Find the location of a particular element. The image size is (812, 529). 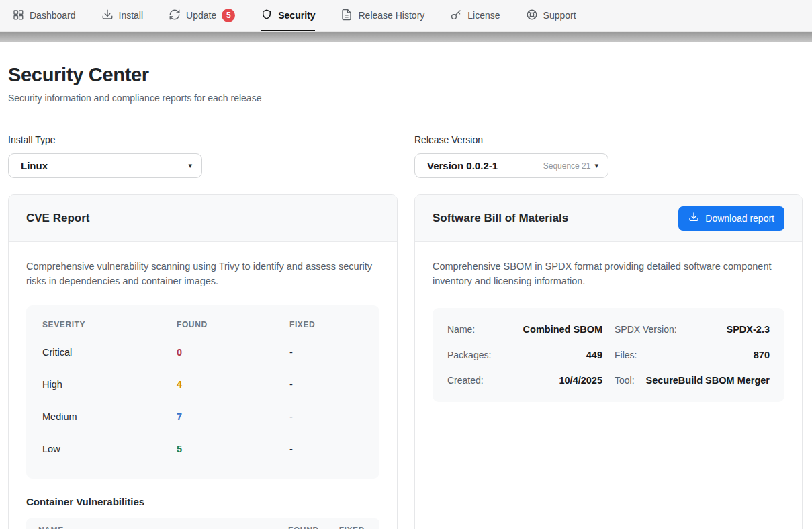

nav-tab-release-history: Release History is located at coordinates (383, 15).